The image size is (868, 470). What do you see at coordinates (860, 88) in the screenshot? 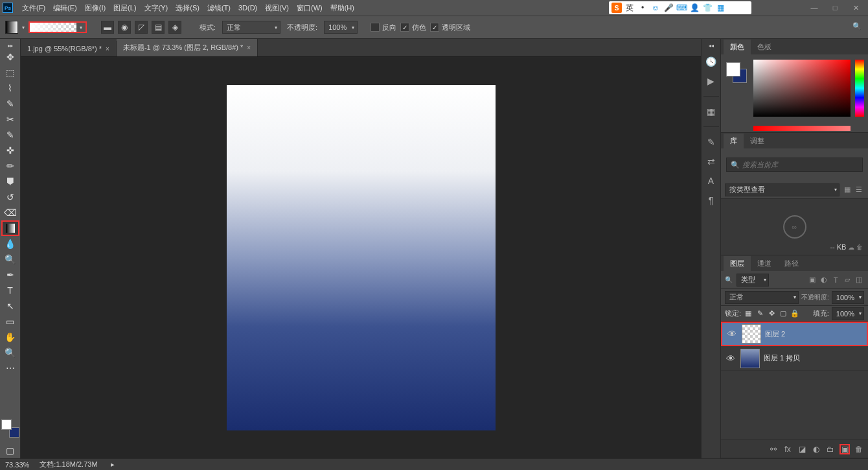
I see `hue-strip` at bounding box center [860, 88].